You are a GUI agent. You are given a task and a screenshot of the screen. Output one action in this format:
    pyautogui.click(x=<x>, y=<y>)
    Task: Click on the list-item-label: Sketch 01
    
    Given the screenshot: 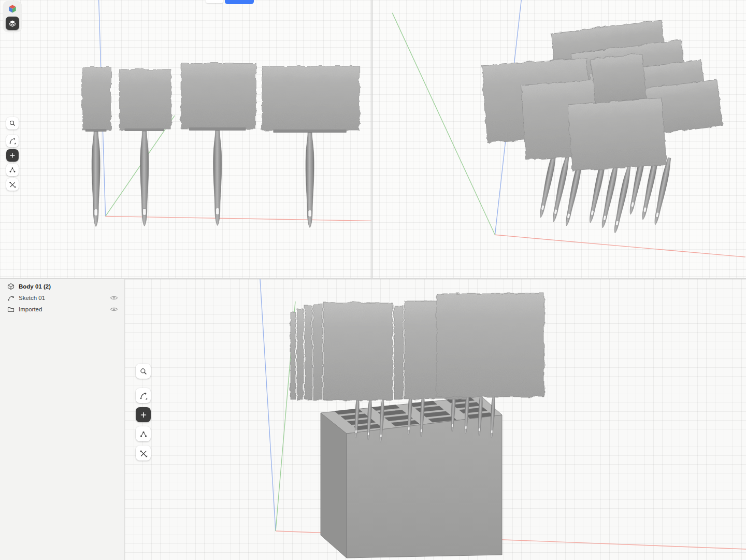 What is the action you would take?
    pyautogui.click(x=62, y=298)
    